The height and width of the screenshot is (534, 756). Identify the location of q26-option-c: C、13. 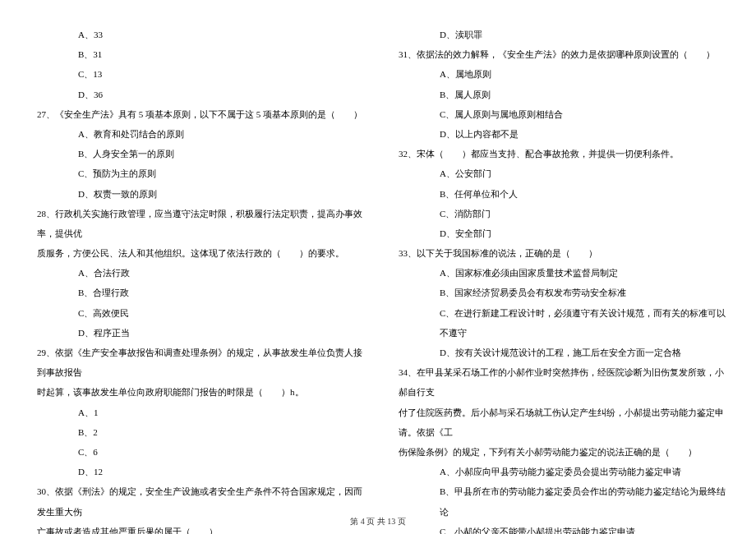
(222, 74).